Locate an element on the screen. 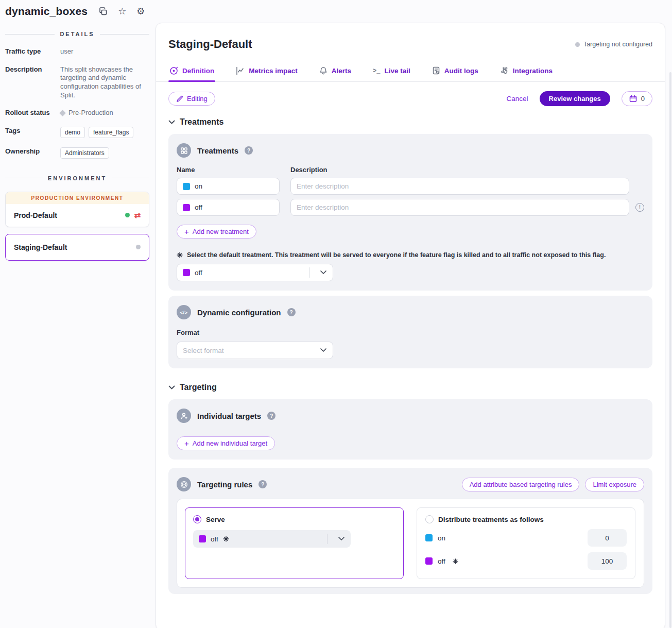 The height and width of the screenshot is (628, 672). add-attribute-rules-button: Add attribute based targeting rules is located at coordinates (521, 484).